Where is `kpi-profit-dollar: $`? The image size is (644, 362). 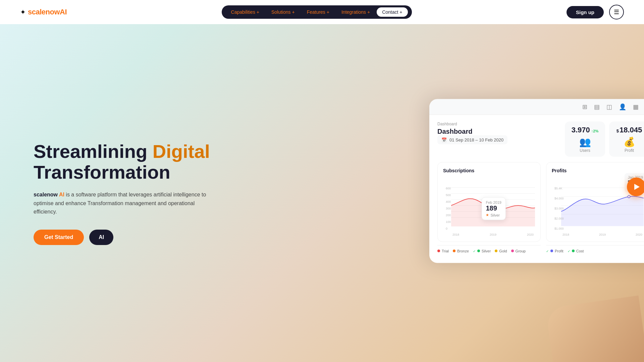 kpi-profit-dollar: $ is located at coordinates (618, 131).